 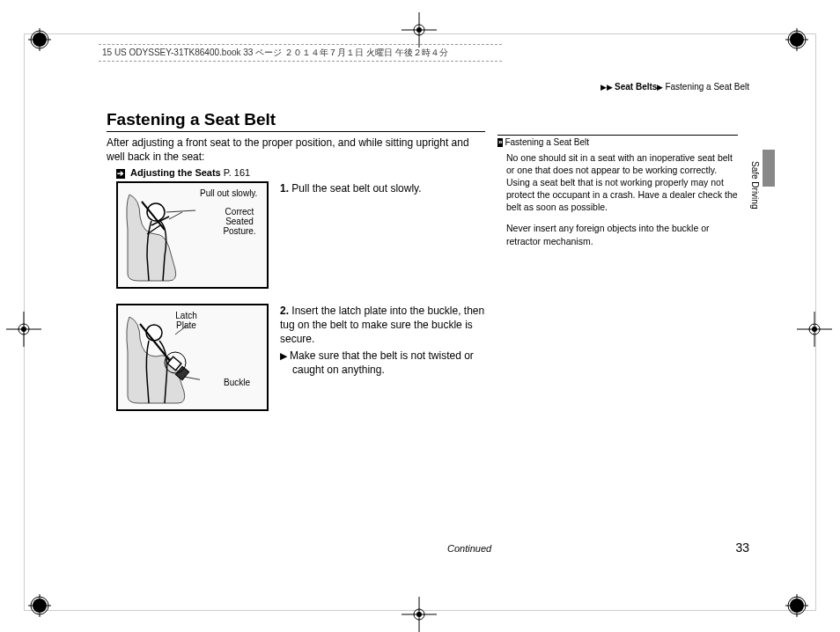 What do you see at coordinates (176, 173) in the screenshot?
I see `xref-label: Adjusting the Seats` at bounding box center [176, 173].